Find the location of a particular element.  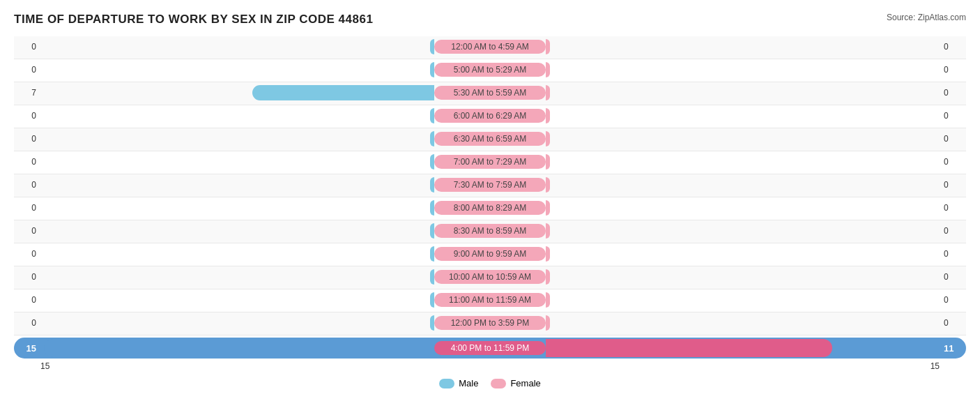

bar-row-wrap-1: 0 5:00 AM to 5:29 AM 0 is located at coordinates (490, 71).